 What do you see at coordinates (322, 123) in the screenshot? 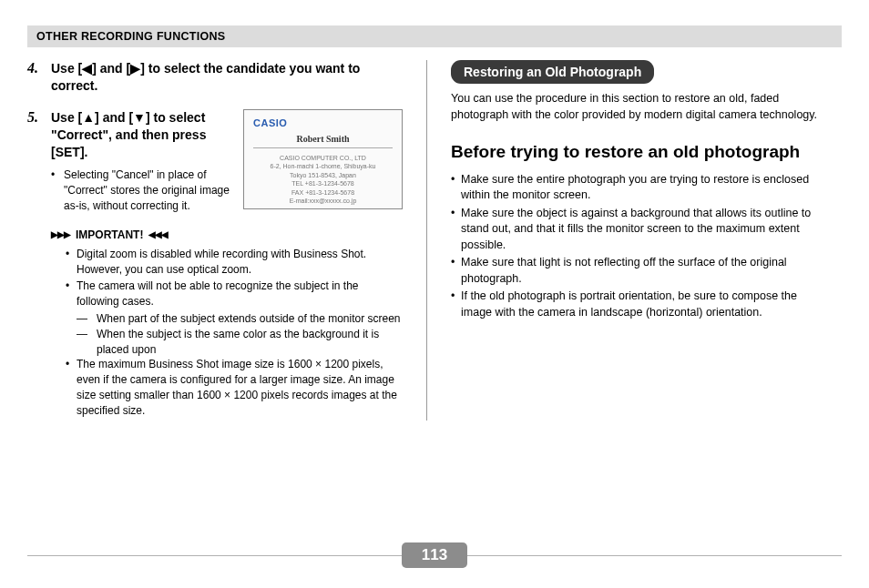
I see `card-logo: CASIO` at bounding box center [322, 123].